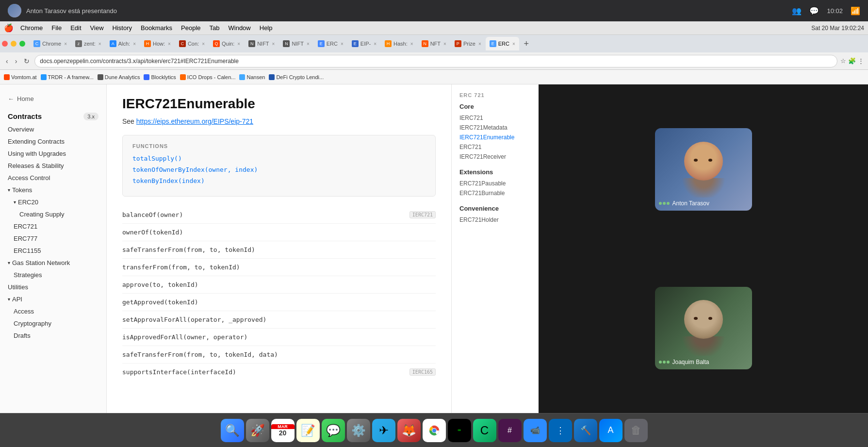  Describe the element at coordinates (227, 44) in the screenshot. I see `tab-quin: Q Quin: ×` at that location.